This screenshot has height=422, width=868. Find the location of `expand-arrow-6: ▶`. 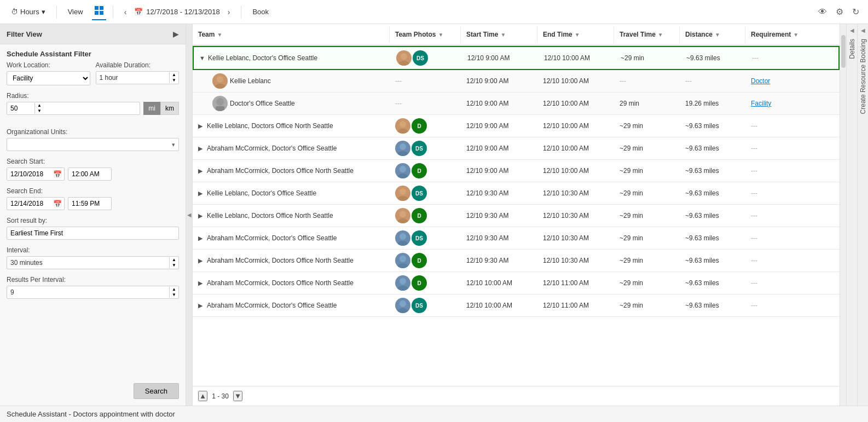

expand-arrow-6: ▶ is located at coordinates (201, 216).